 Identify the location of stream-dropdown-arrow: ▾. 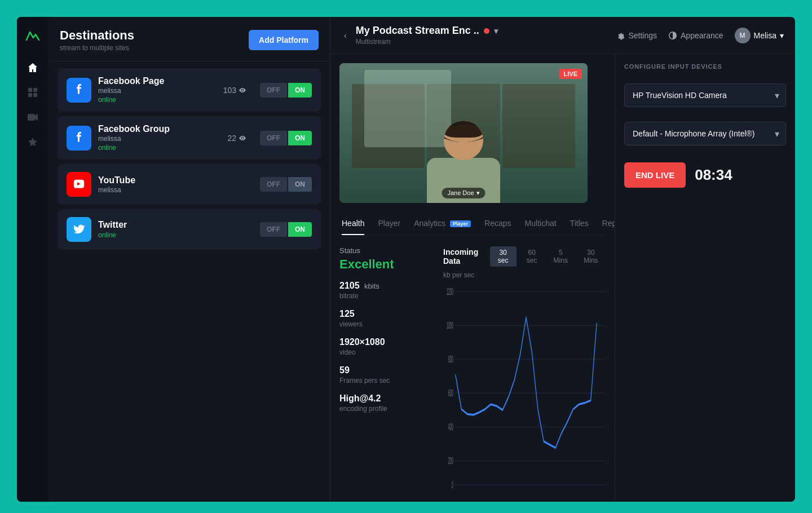
(496, 31).